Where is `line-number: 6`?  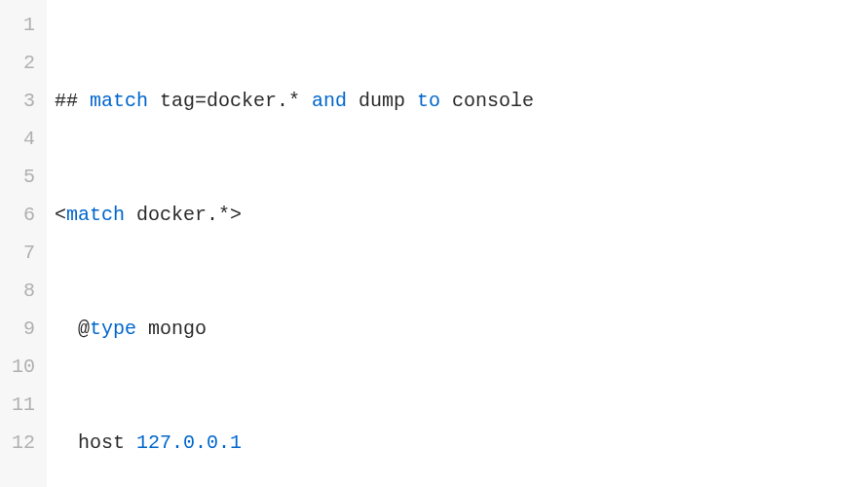
line-number: 6 is located at coordinates (18, 214).